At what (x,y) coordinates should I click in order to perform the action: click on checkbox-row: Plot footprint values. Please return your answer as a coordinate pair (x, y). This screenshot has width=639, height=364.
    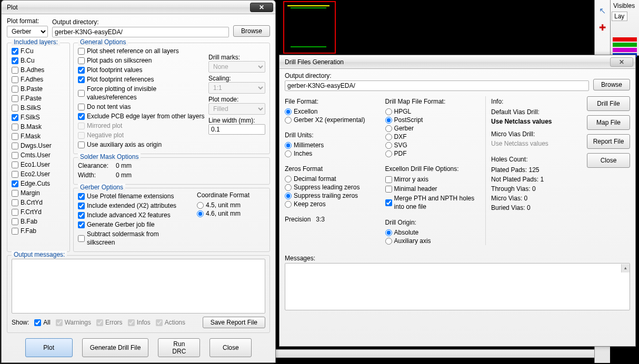
    Looking at the image, I should click on (142, 70).